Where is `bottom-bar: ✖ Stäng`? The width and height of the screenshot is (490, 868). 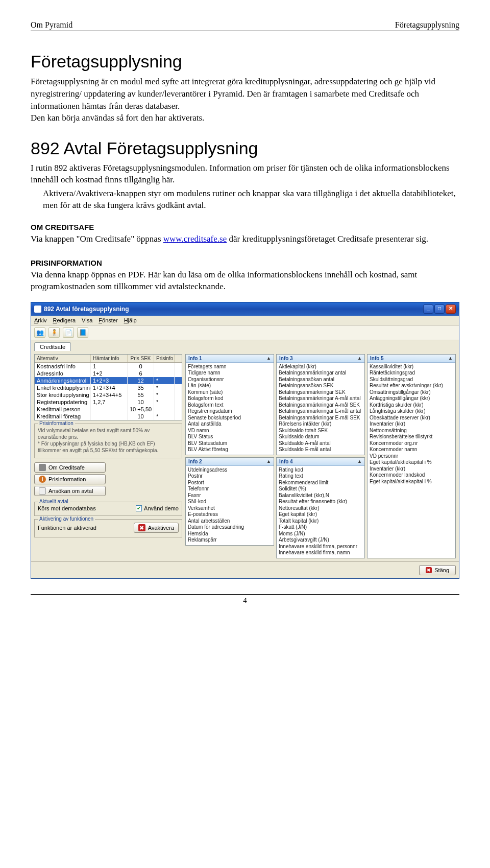 bottom-bar: ✖ Stäng is located at coordinates (245, 570).